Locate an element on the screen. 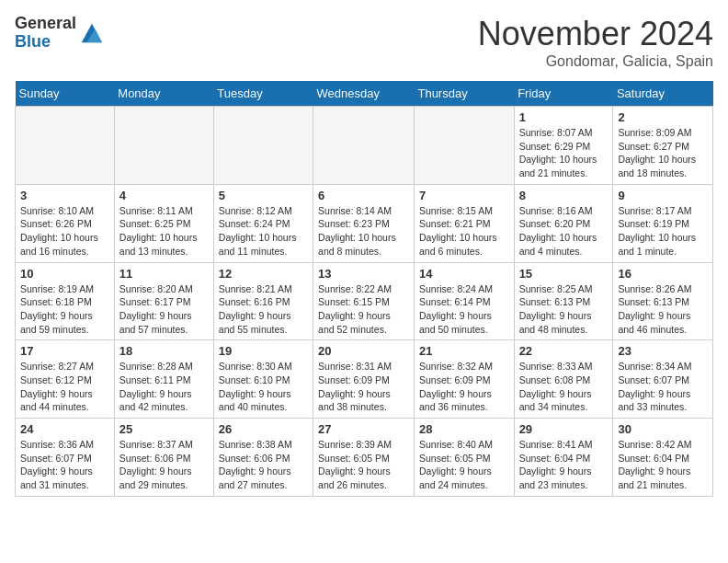 This screenshot has height=563, width=728. day-info: Sunrise: 8:15 AMSunset: 6:21 PMDaylight:… is located at coordinates (464, 232).